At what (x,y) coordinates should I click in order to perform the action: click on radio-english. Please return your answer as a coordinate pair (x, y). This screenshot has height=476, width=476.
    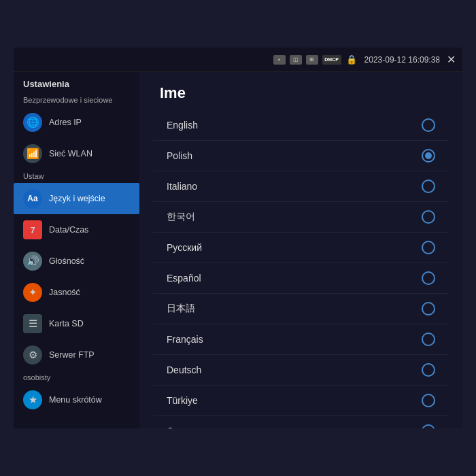
    Looking at the image, I should click on (428, 125).